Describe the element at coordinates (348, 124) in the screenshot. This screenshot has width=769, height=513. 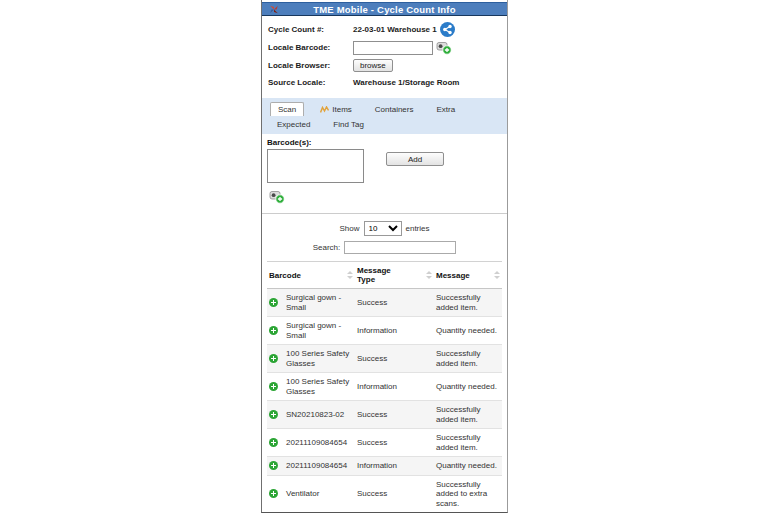
I see `tab-find-tag: Find Tag` at that location.